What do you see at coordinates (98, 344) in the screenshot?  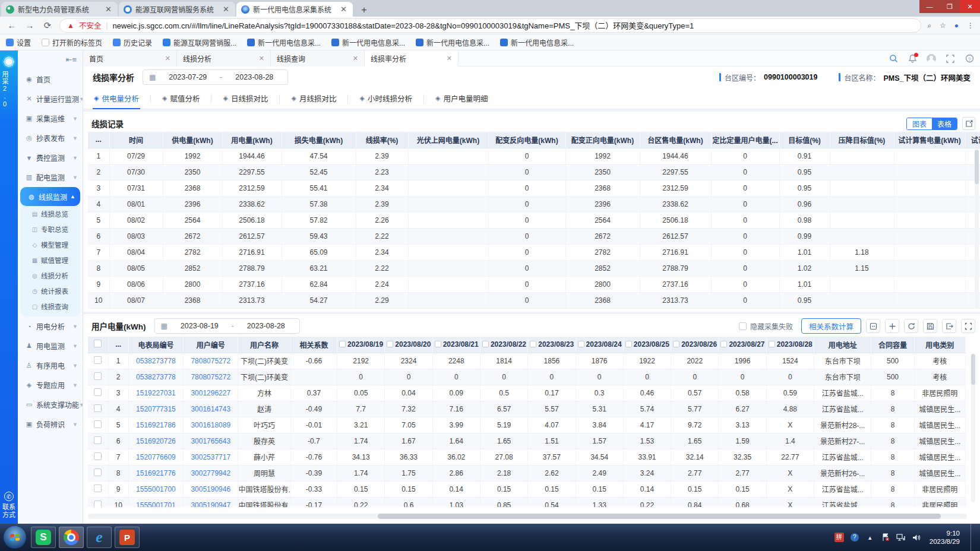 I see `select-all-header` at bounding box center [98, 344].